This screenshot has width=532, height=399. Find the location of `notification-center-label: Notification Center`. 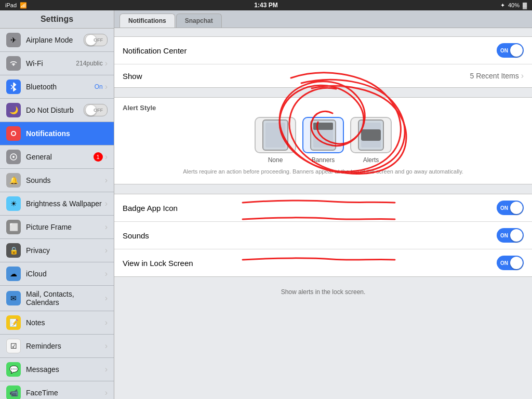

notification-center-label: Notification Center is located at coordinates (310, 51).